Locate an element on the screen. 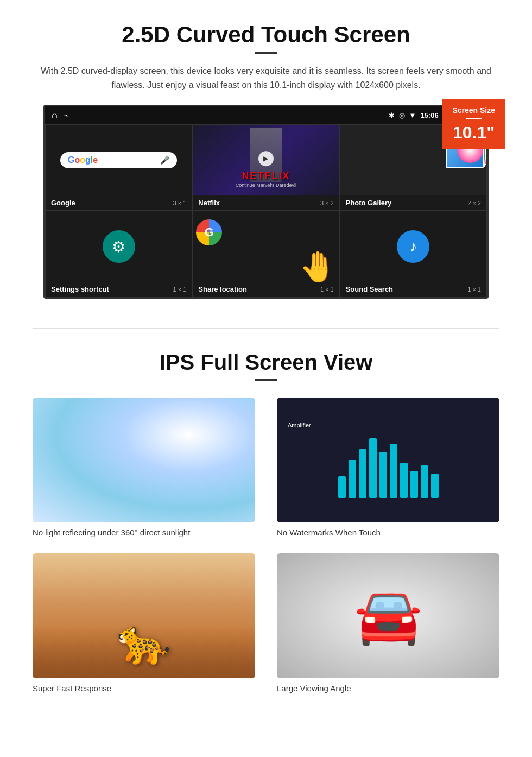 Image resolution: width=532 pixels, height=757 pixels. car-image: 🚘 is located at coordinates (388, 616).